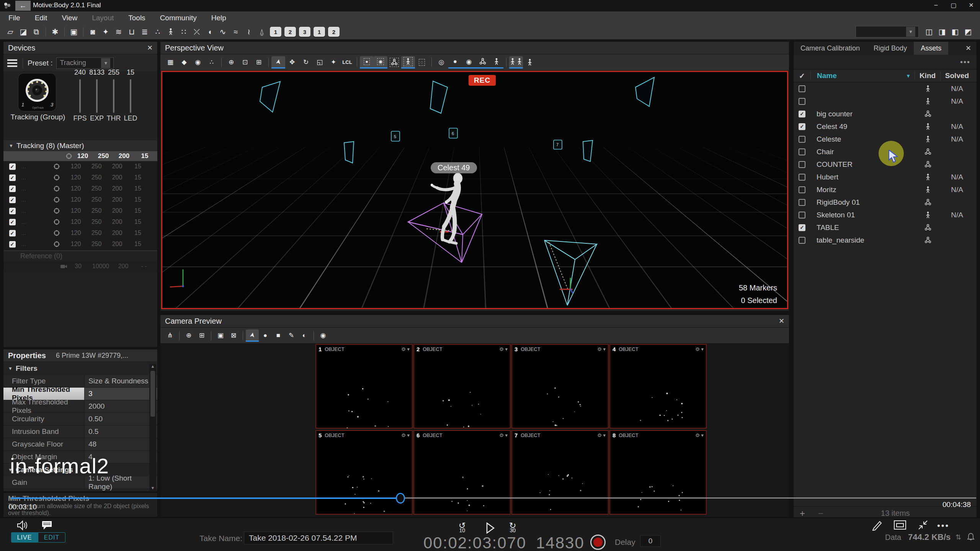  I want to click on more-options-icon: •••, so click(943, 526).